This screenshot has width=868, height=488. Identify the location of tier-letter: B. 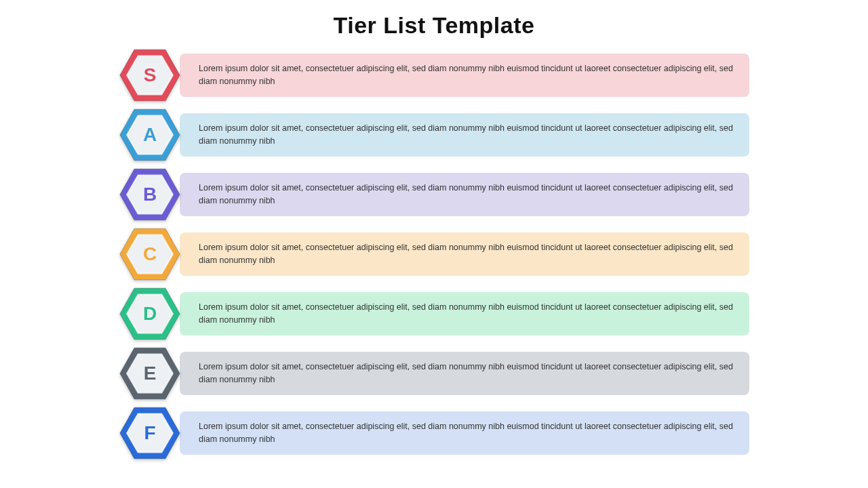
(150, 195).